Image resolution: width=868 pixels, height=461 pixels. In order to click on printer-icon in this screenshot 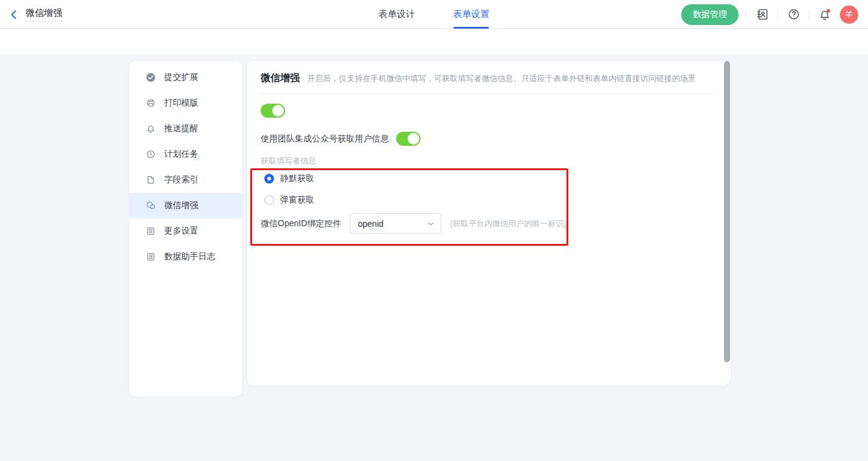, I will do `click(151, 103)`.